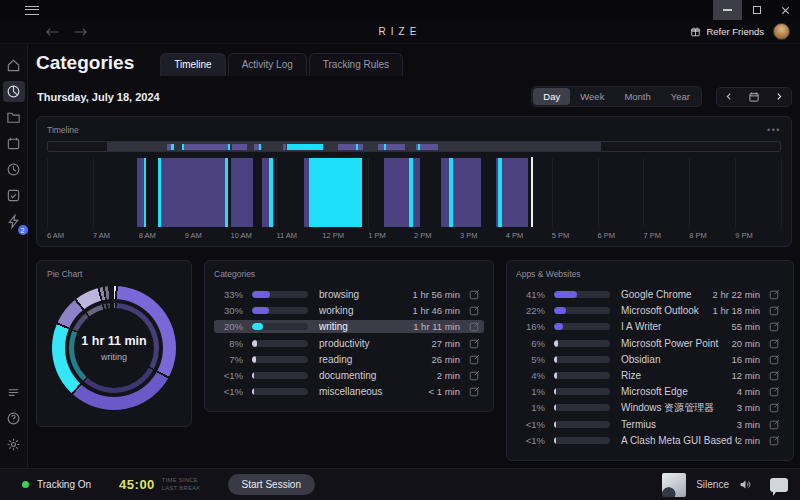  What do you see at coordinates (272, 484) in the screenshot?
I see `start-session-button: Start Session` at bounding box center [272, 484].